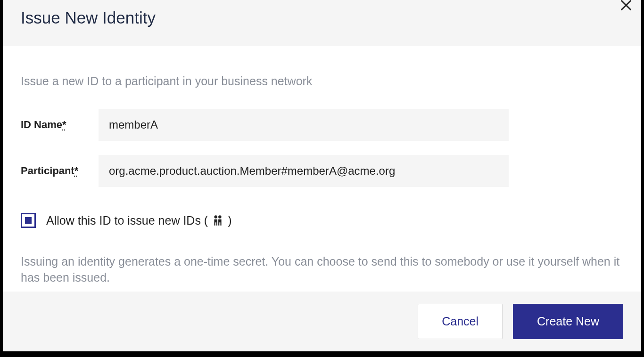  I want to click on cancel-button: Cancel, so click(460, 321).